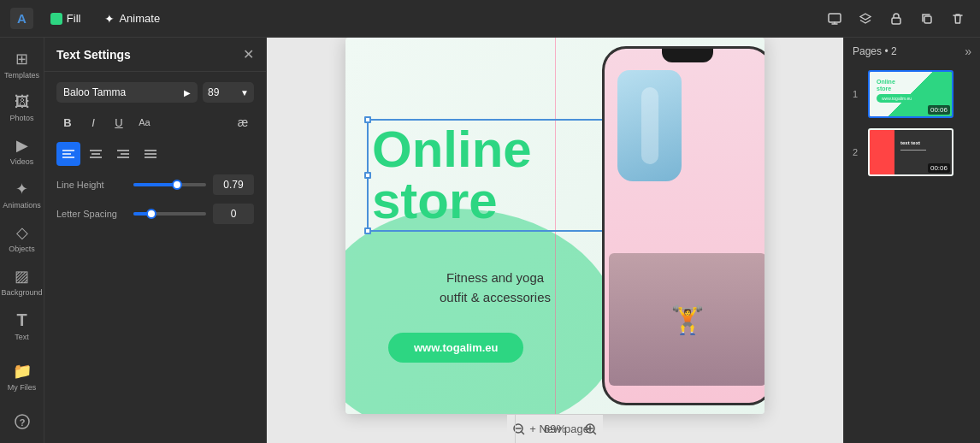 This screenshot has width=980, height=443. What do you see at coordinates (145, 122) in the screenshot?
I see `case-button: Aa` at bounding box center [145, 122].